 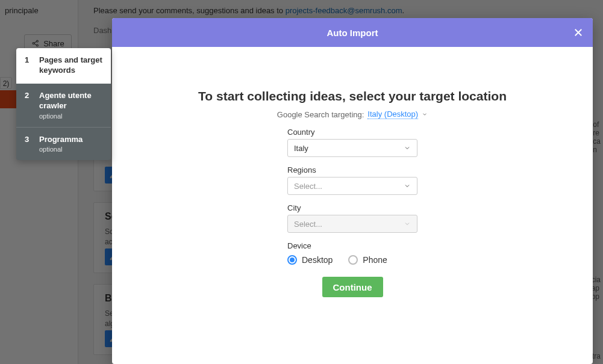 What do you see at coordinates (393, 114) in the screenshot?
I see `modal-targeting-value: Italy (Desktop)` at bounding box center [393, 114].